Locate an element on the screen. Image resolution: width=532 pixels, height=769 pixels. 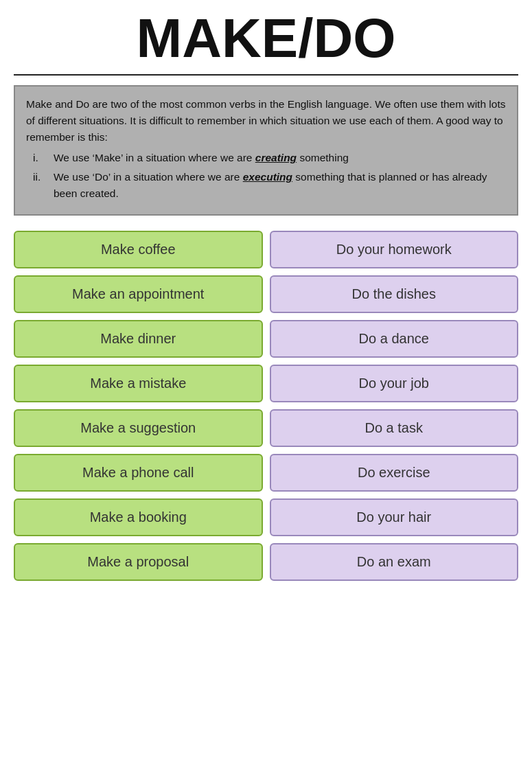
title-divider is located at coordinates (266, 75).